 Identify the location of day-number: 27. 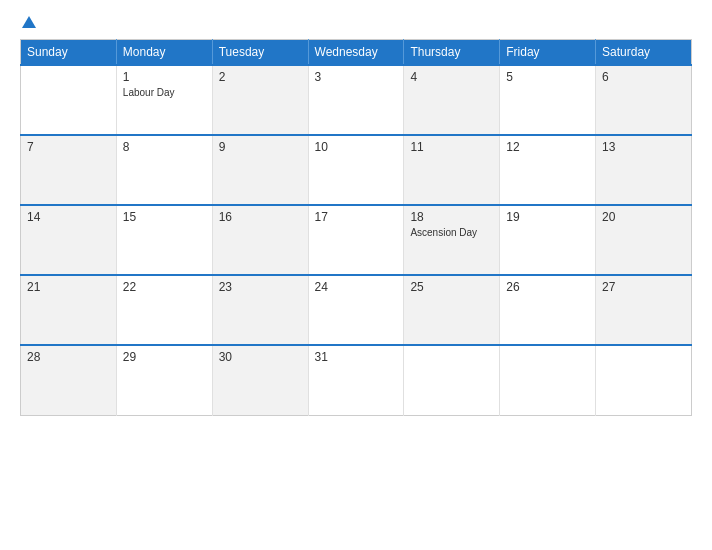
(644, 287).